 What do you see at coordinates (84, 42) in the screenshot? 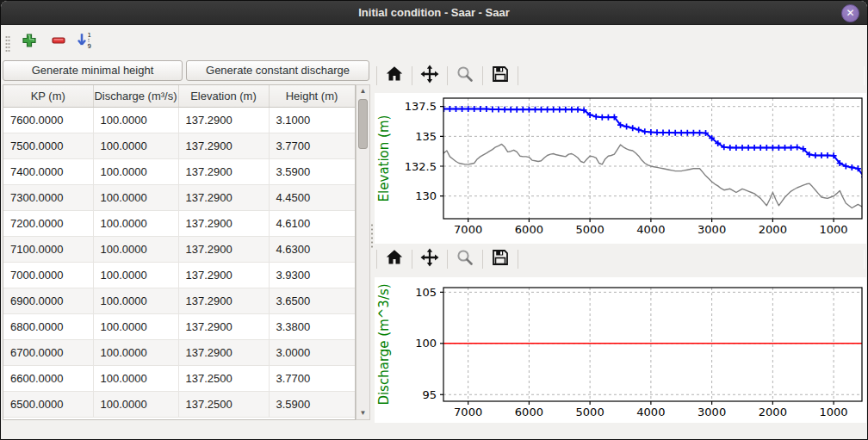
I see `sort-rows-button: 1 9` at bounding box center [84, 42].